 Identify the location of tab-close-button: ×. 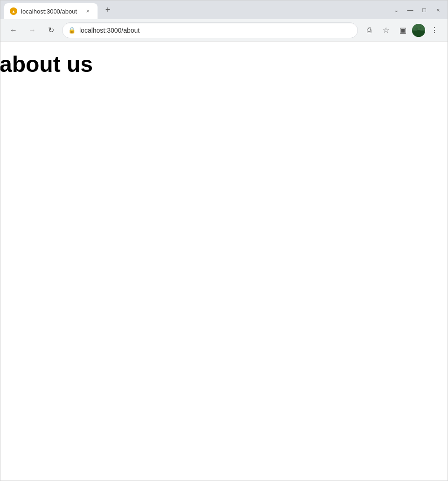
(88, 11).